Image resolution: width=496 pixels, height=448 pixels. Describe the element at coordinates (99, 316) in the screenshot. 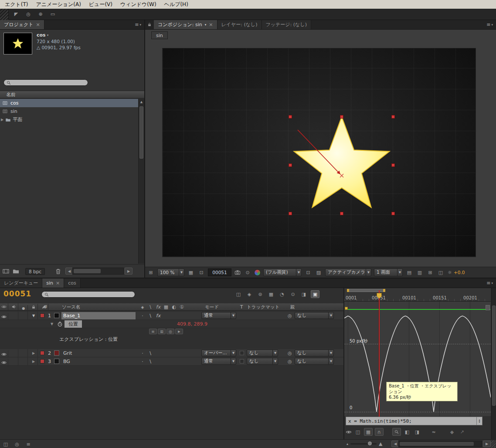

I see `layer-name: Base_1` at that location.